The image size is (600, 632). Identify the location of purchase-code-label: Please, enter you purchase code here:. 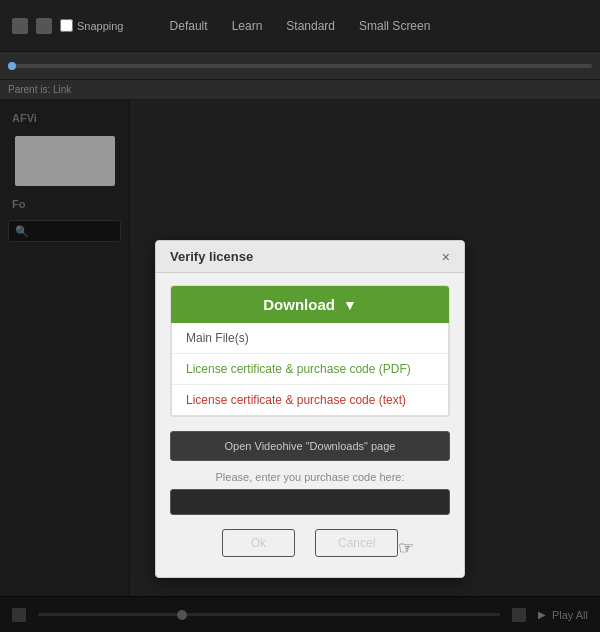
(310, 477).